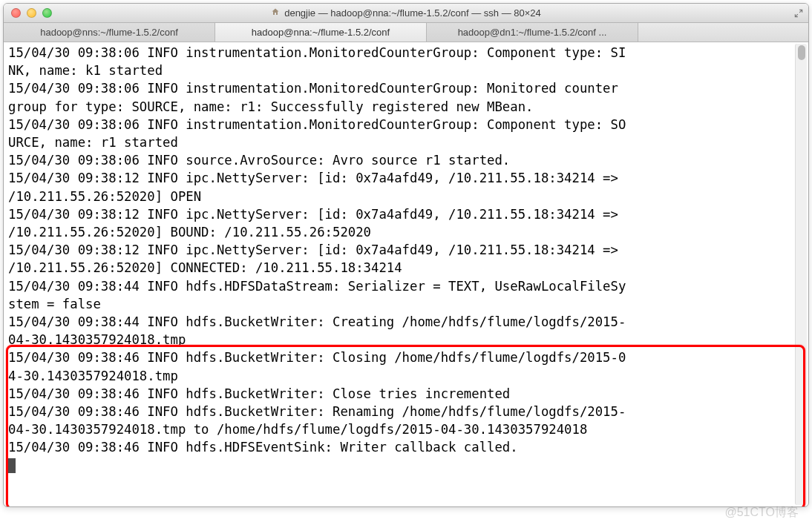 This screenshot has height=525, width=812. Describe the element at coordinates (406, 13) in the screenshot. I see `window-title: dengjie — hadoop@nna:~/flume-1.5.2/conf …` at that location.